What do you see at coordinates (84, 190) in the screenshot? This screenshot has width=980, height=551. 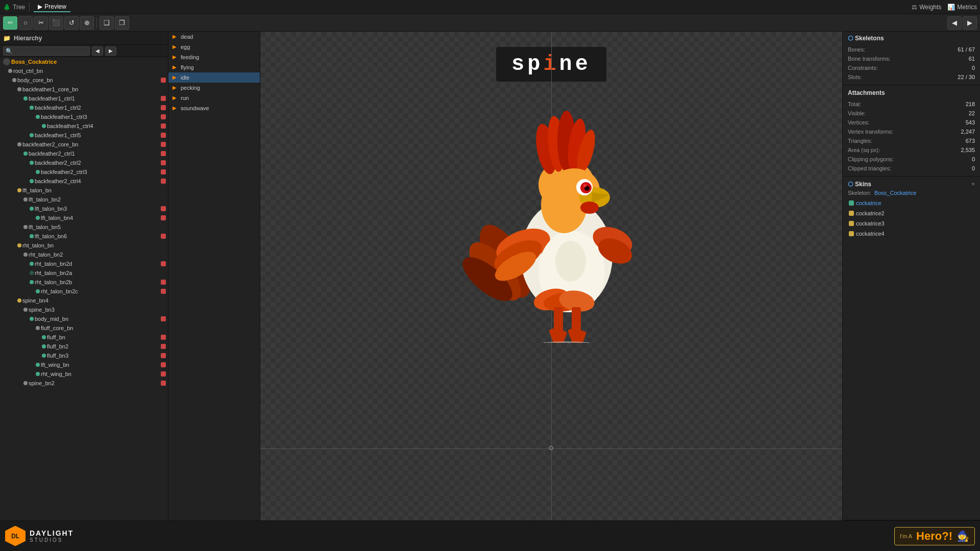 I see `tree-item: lft_talon_bn` at bounding box center [84, 190].